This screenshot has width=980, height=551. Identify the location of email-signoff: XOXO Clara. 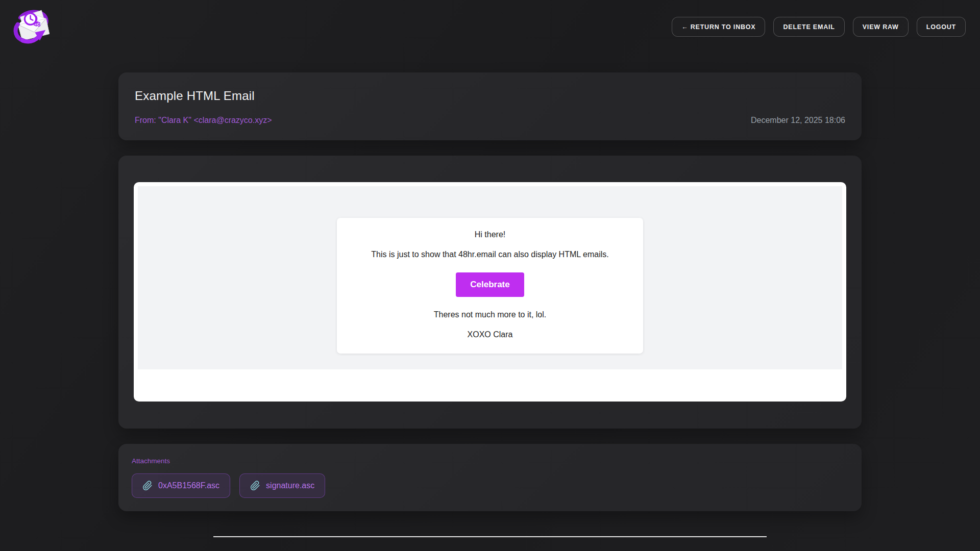
(490, 335).